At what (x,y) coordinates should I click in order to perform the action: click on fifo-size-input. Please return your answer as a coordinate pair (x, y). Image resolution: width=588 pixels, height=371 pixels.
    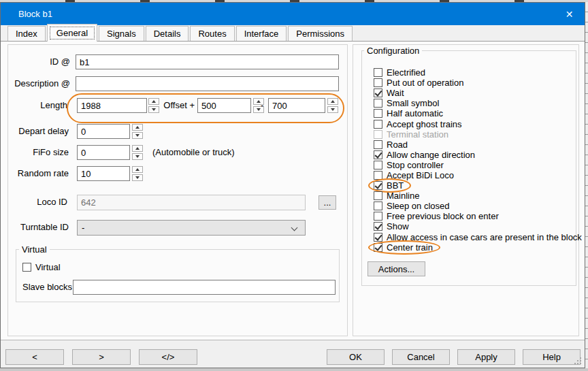
    Looking at the image, I should click on (103, 152).